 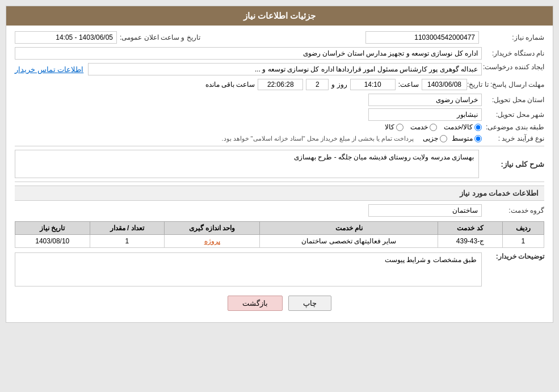 What do you see at coordinates (434, 127) in the screenshot?
I see `tabagheh-khadamat-radio` at bounding box center [434, 127].